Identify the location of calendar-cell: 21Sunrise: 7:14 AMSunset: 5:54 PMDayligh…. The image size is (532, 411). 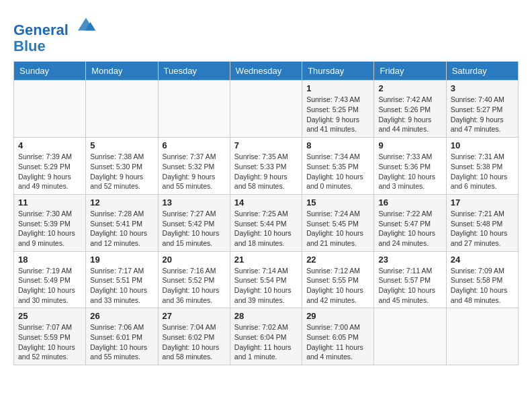
(266, 279).